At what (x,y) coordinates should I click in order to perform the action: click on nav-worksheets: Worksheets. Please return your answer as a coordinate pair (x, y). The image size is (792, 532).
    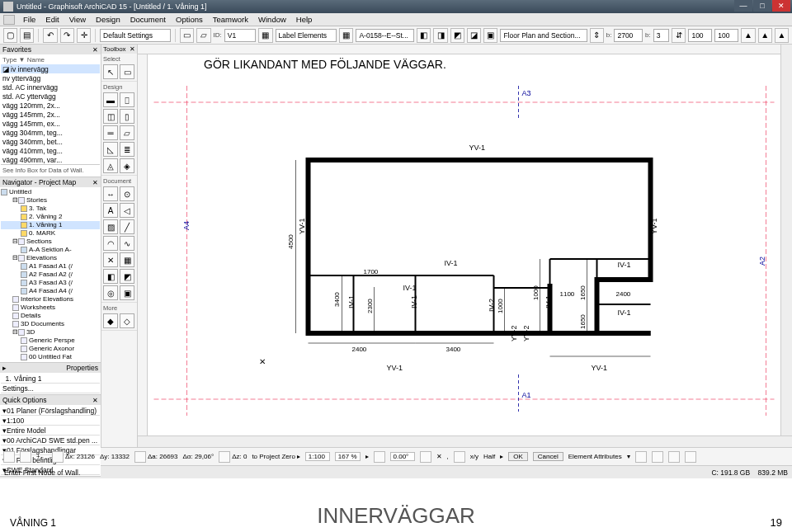
    Looking at the image, I should click on (50, 308).